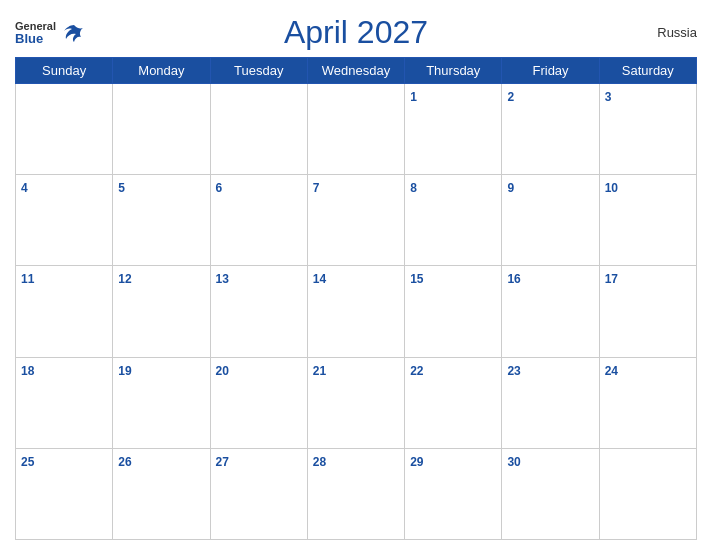 Image resolution: width=712 pixels, height=550 pixels. I want to click on day-number: 21, so click(320, 371).